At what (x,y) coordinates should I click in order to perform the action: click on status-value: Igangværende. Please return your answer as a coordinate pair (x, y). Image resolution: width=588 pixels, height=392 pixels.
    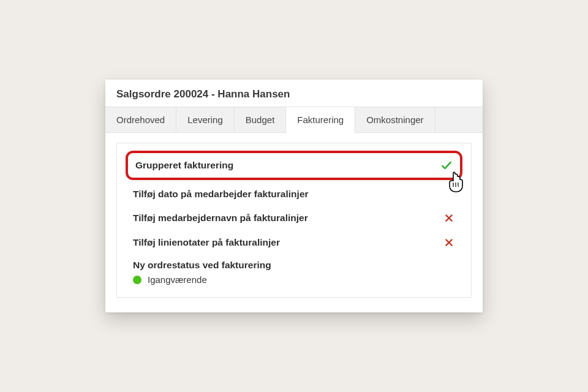
    Looking at the image, I should click on (178, 279).